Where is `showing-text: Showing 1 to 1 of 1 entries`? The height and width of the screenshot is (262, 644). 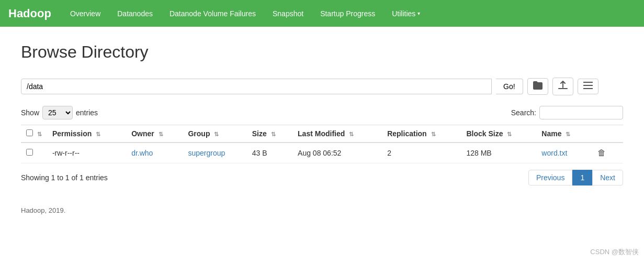 showing-text: Showing 1 to 1 of 1 entries is located at coordinates (64, 178).